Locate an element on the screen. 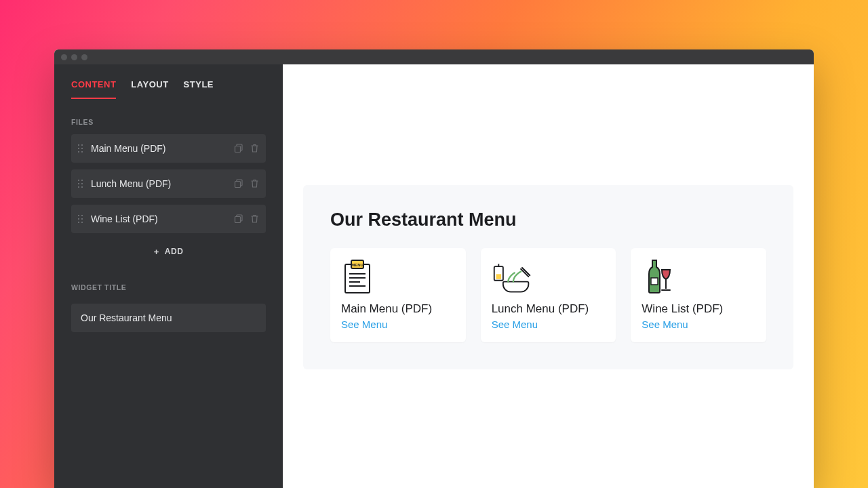 This screenshot has width=868, height=488. svg-text: MENU is located at coordinates (357, 265).